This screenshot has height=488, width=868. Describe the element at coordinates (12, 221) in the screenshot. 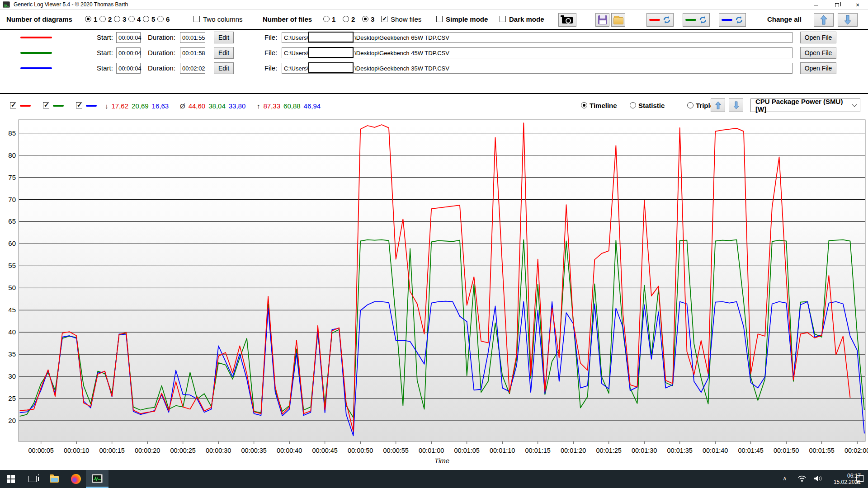

I see `y-tick-label: 65` at that location.